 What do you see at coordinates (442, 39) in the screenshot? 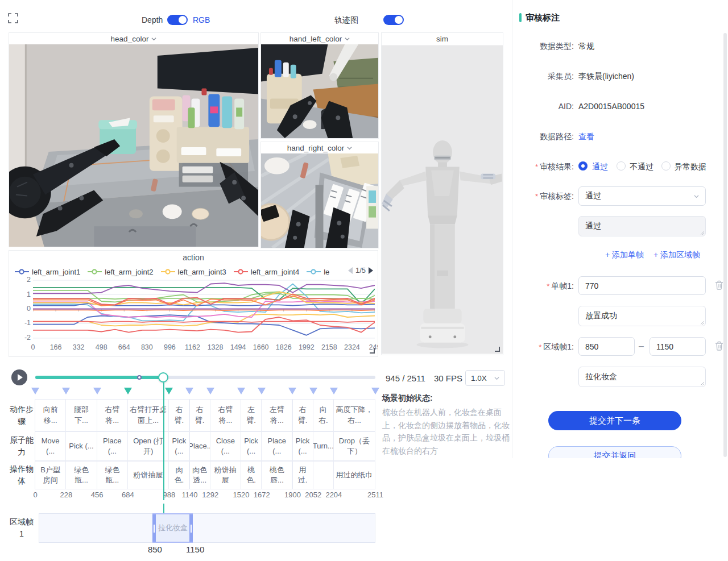
I see `sim-panel-title: sim` at bounding box center [442, 39].